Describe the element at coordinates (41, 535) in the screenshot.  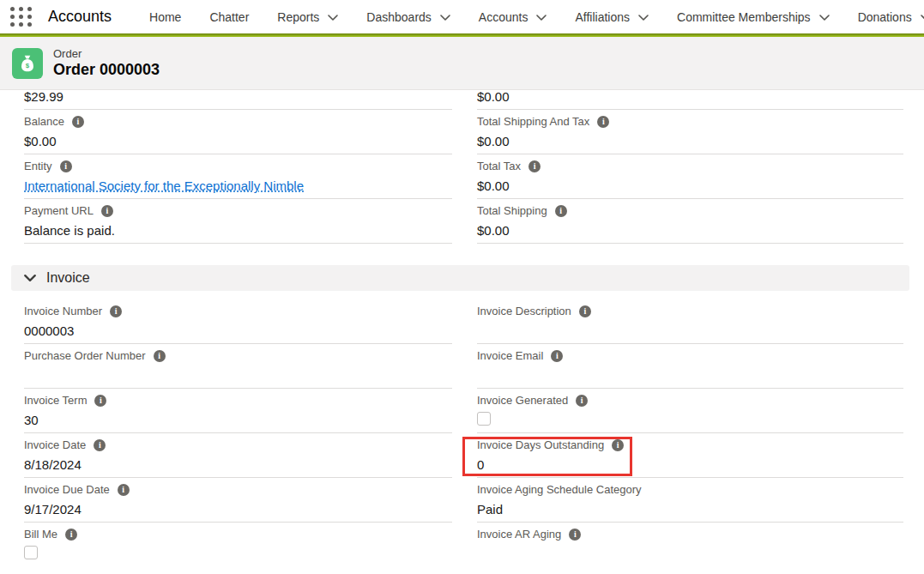
I see `field-label: Bill Me` at that location.